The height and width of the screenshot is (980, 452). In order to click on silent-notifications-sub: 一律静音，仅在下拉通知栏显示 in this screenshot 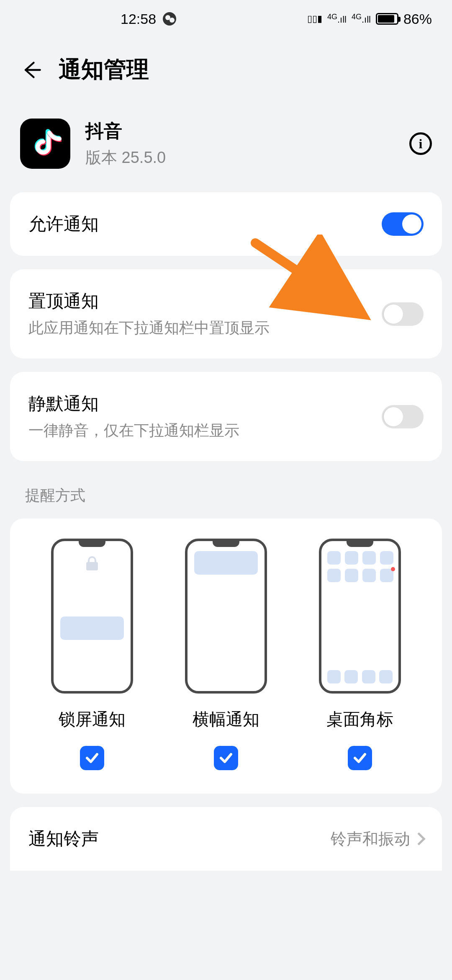, I will do `click(205, 431)`.